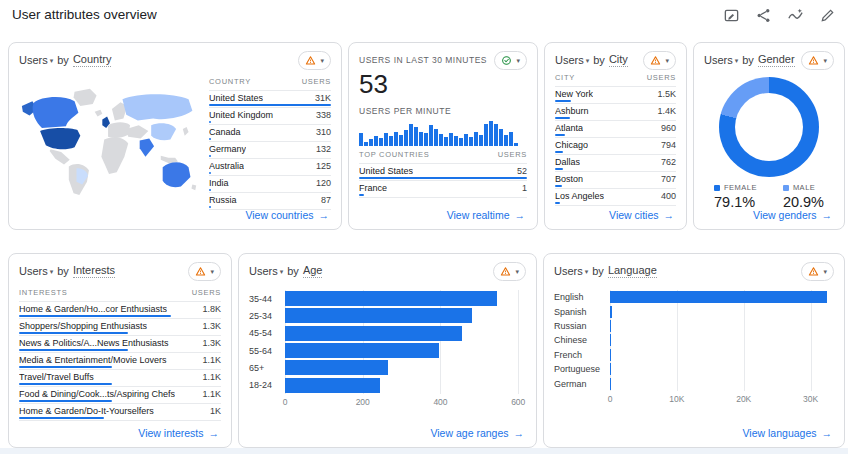 This screenshot has height=454, width=848. I want to click on row-value: 1.4K, so click(666, 111).